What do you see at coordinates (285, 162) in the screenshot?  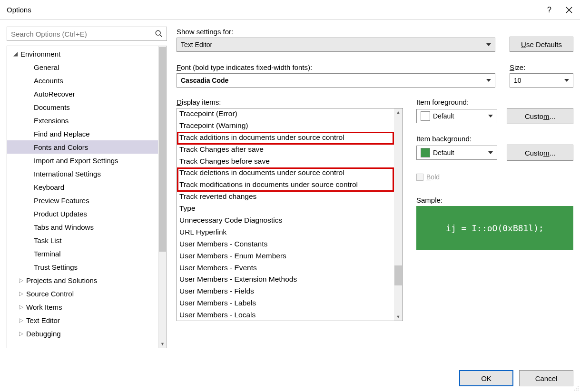 I see `list-item: Track Changes before save` at bounding box center [285, 162].